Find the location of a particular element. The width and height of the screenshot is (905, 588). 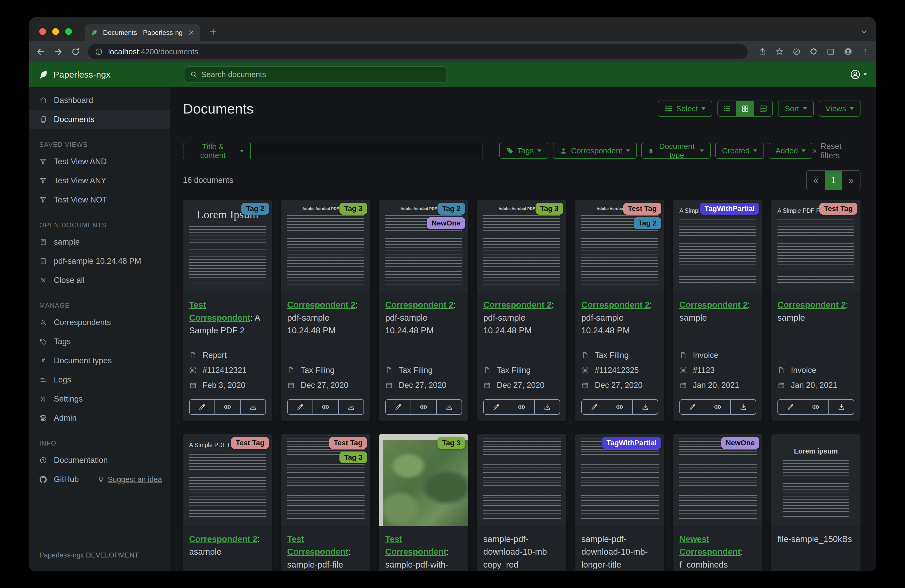

sidebar-item-test-view-and: Test View AND is located at coordinates (100, 162).